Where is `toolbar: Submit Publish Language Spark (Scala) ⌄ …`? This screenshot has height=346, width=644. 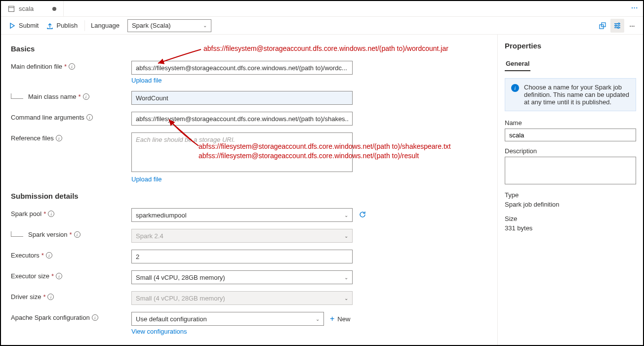
toolbar: Submit Publish Language Spark (Scala) ⌄ … is located at coordinates (322, 26).